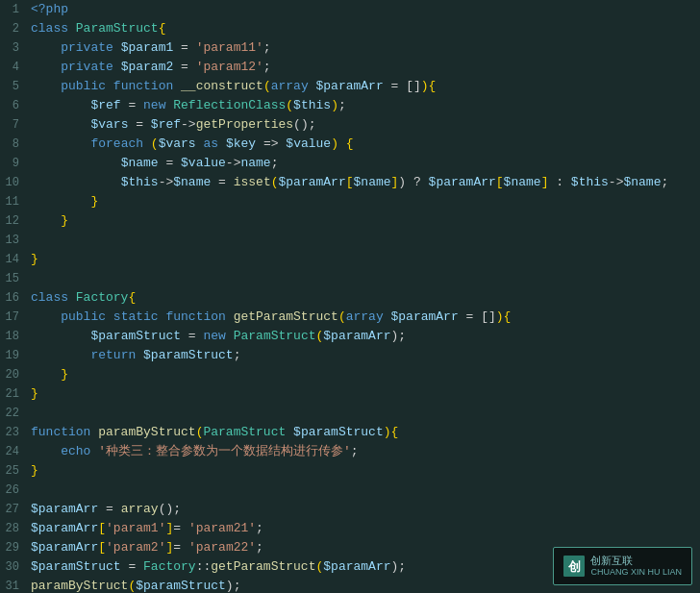 This screenshot has height=593, width=700. Describe the element at coordinates (350, 221) in the screenshot. I see `line-row: 12 }` at that location.